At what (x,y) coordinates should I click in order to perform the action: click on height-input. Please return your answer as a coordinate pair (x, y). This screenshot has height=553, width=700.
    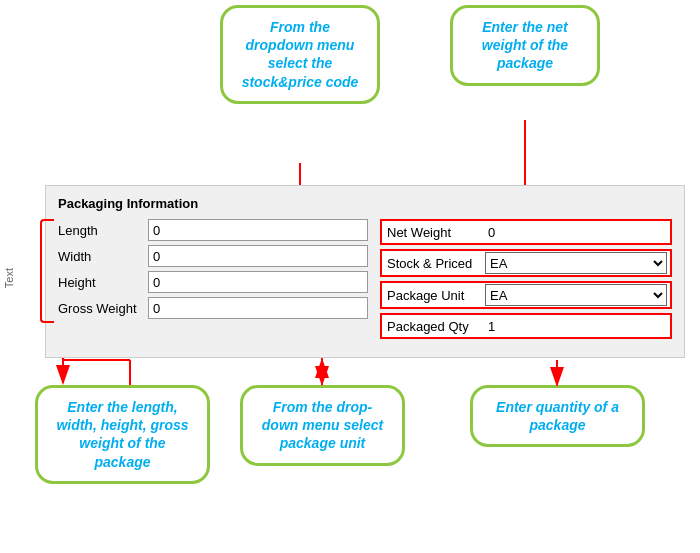
    Looking at the image, I should click on (258, 282).